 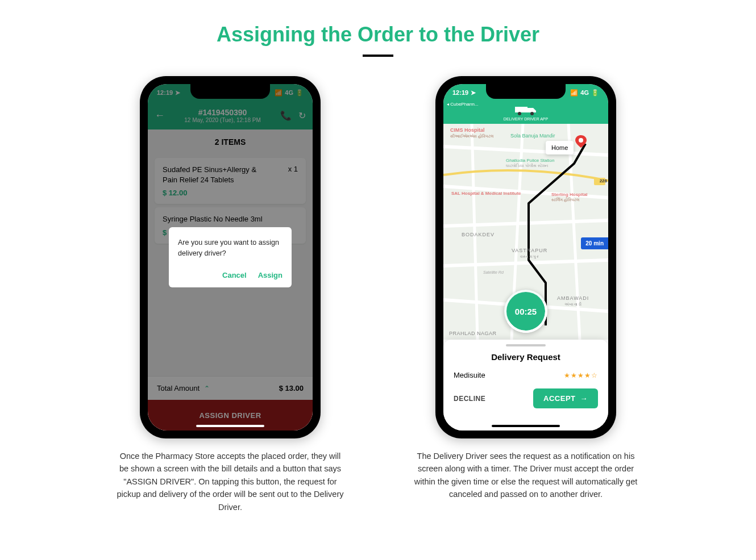 I want to click on map-poi-sola: Sola Banuja Mandir, so click(x=533, y=136).